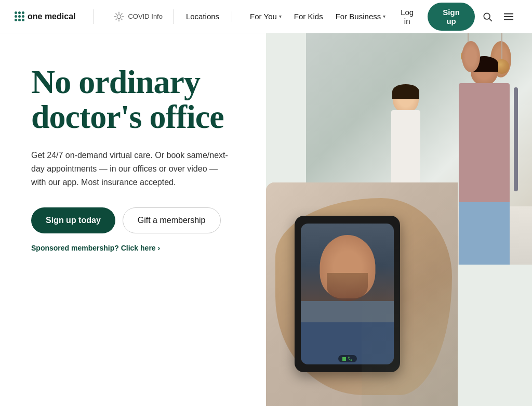 This screenshot has width=532, height=406. I want to click on phone-icon, so click(350, 359).